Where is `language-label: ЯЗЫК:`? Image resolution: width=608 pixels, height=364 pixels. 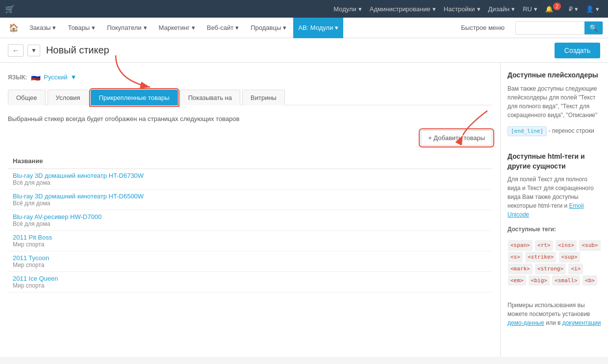 language-label: ЯЗЫК: is located at coordinates (18, 77).